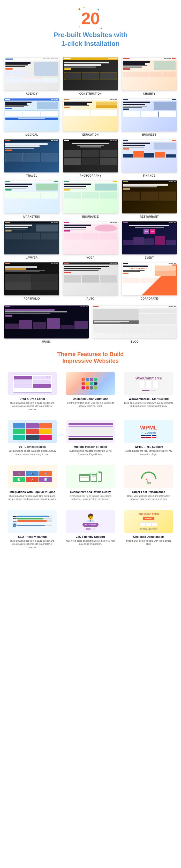 The width and height of the screenshot is (181, 868). I want to click on feature-icon-demo-import: ONE-CLICK DEMO IMPORT Single page import, so click(149, 522).